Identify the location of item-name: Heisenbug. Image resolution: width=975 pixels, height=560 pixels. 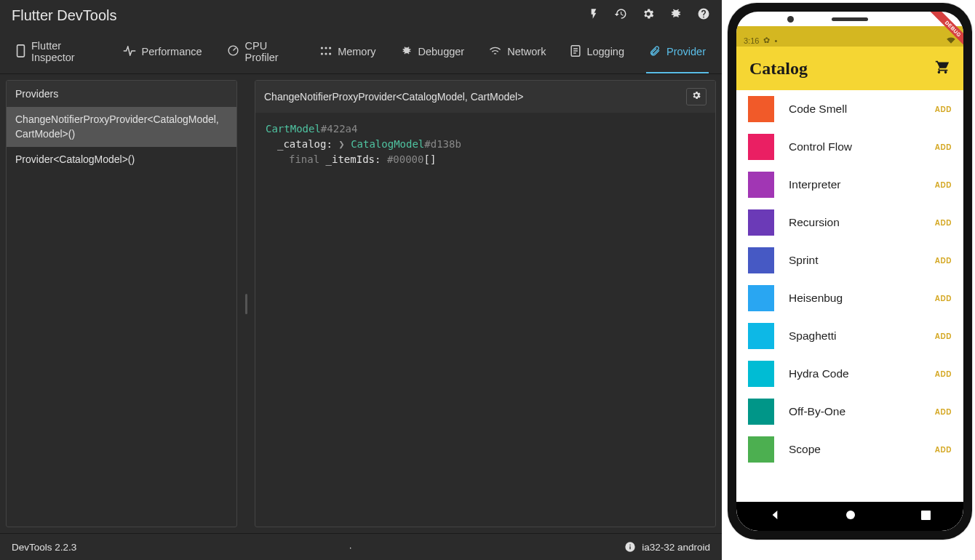
(854, 298).